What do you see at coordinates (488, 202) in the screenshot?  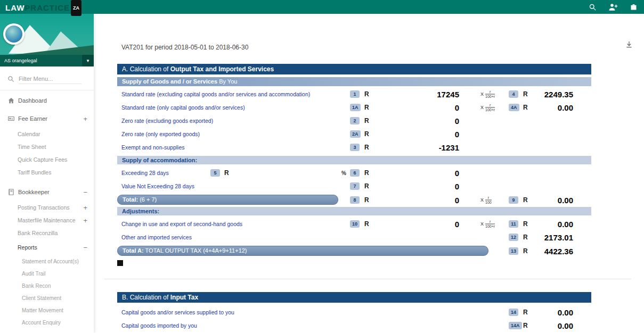 I see `fraction-denominator: 100` at bounding box center [488, 202].